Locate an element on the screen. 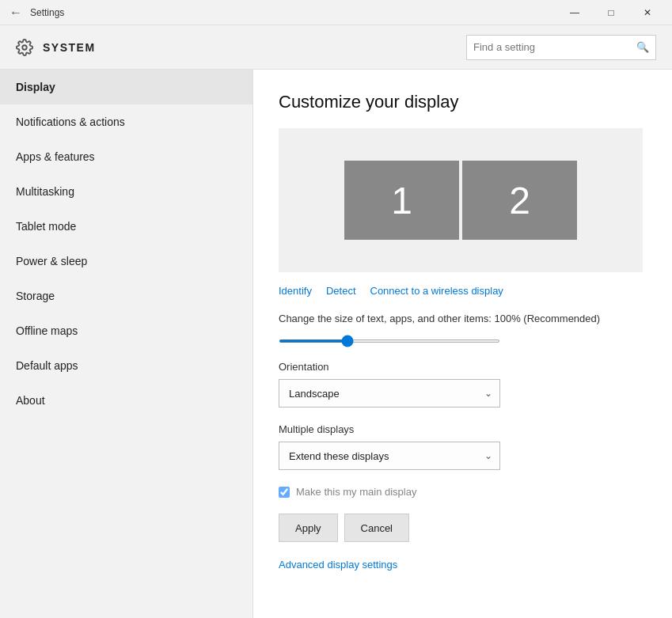  close-button: ✕ is located at coordinates (647, 13).